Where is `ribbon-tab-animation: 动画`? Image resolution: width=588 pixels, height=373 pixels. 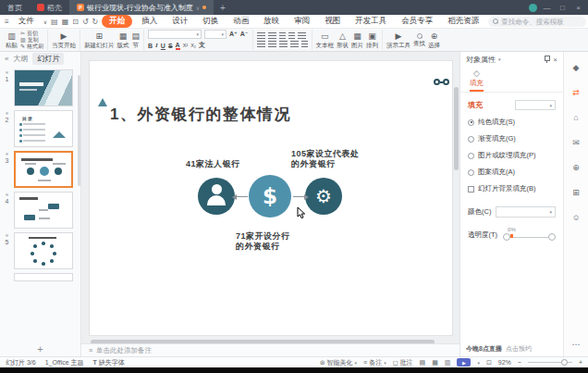
ribbon-tab-animation: 动画 is located at coordinates (240, 21).